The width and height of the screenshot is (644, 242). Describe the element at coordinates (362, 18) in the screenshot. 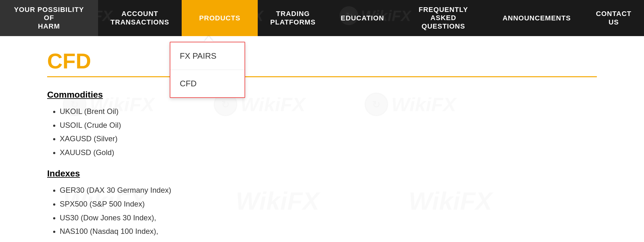

I see `nav-item-education: EDUCATION` at that location.